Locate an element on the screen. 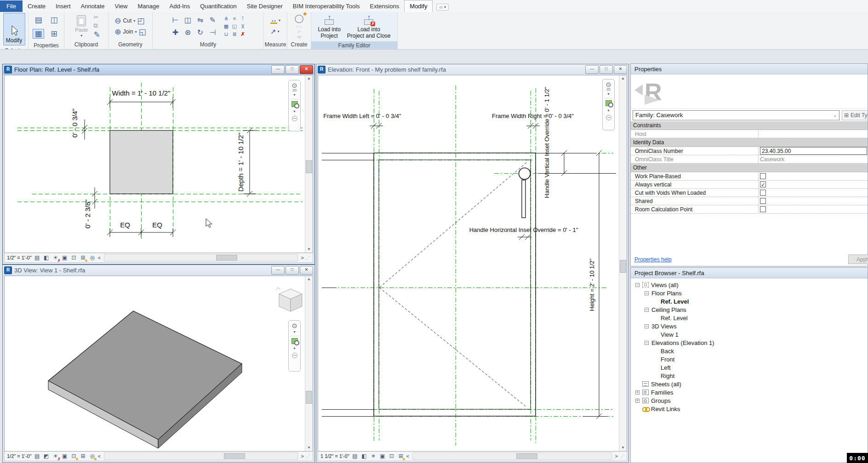  scroll-up-icon: ▲ is located at coordinates (623, 79).